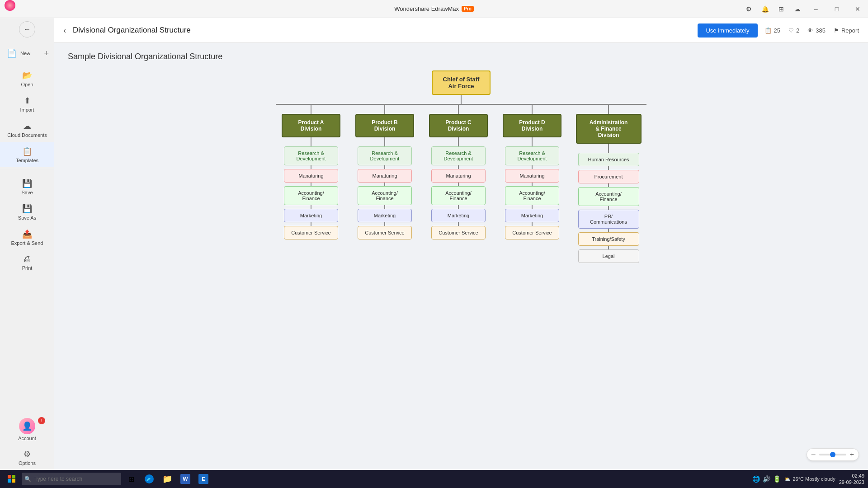 The height and width of the screenshot is (488, 868). Describe the element at coordinates (609, 184) in the screenshot. I see `column-admin: Administration& FinanceDivision Human Re…` at that location.